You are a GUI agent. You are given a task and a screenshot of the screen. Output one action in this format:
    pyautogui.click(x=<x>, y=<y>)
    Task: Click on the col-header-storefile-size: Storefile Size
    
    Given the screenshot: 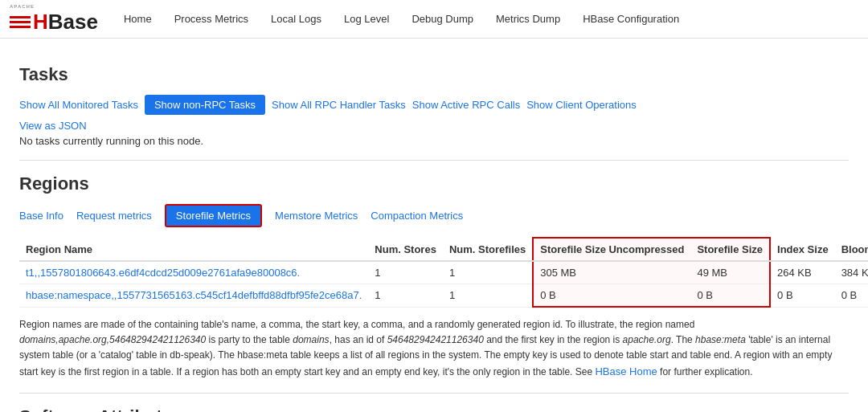 What is the action you would take?
    pyautogui.click(x=730, y=249)
    